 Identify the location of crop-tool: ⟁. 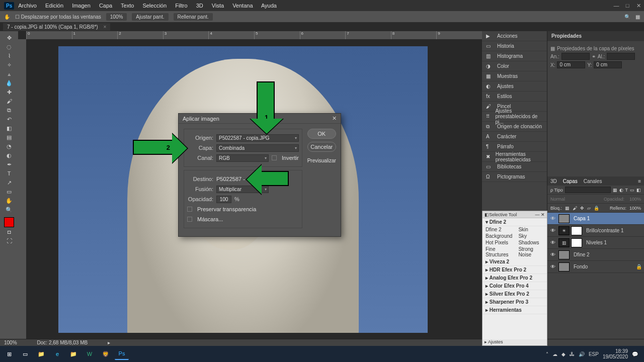
(9, 74).